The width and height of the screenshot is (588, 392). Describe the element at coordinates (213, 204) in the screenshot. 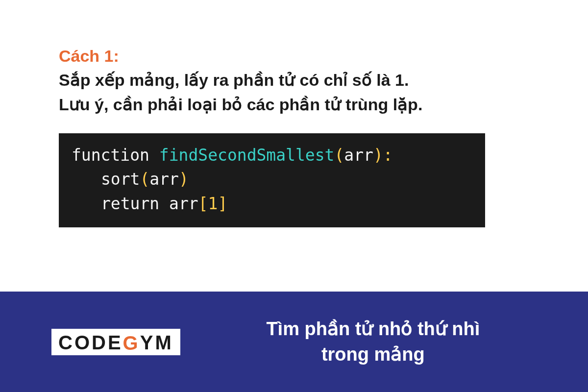

I see `index-num: 1` at that location.